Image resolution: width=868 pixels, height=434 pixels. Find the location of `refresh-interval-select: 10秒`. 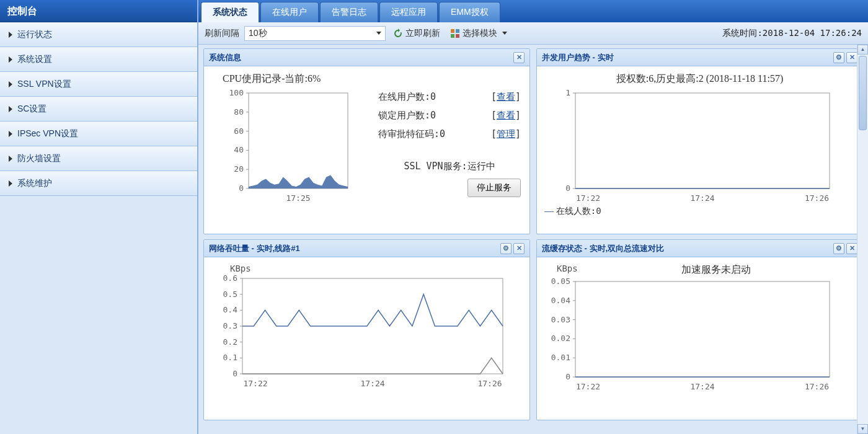

refresh-interval-select: 10秒 is located at coordinates (315, 33).